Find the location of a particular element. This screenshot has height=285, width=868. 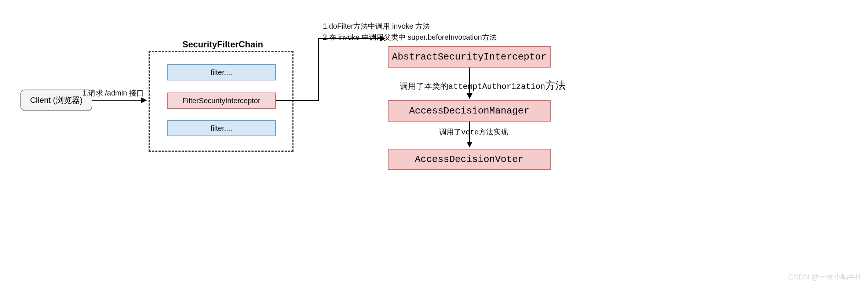

access-decision-manager-box: AccessDecisionManager is located at coordinates (469, 111).